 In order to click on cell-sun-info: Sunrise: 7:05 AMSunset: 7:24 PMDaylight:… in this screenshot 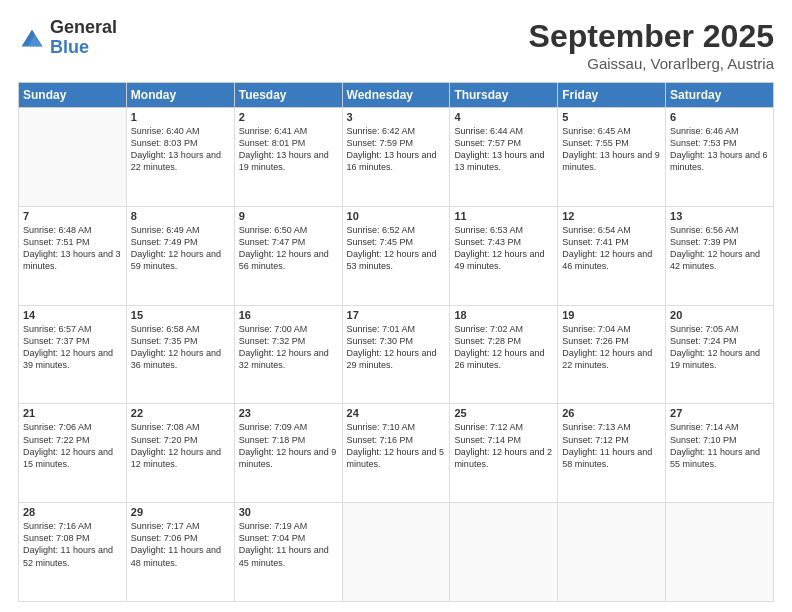, I will do `click(720, 348)`.